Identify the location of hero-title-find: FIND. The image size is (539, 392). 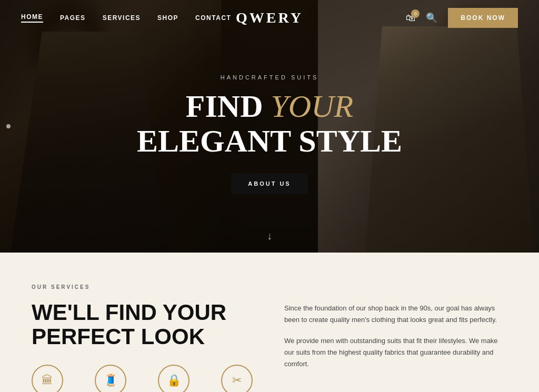
(228, 106).